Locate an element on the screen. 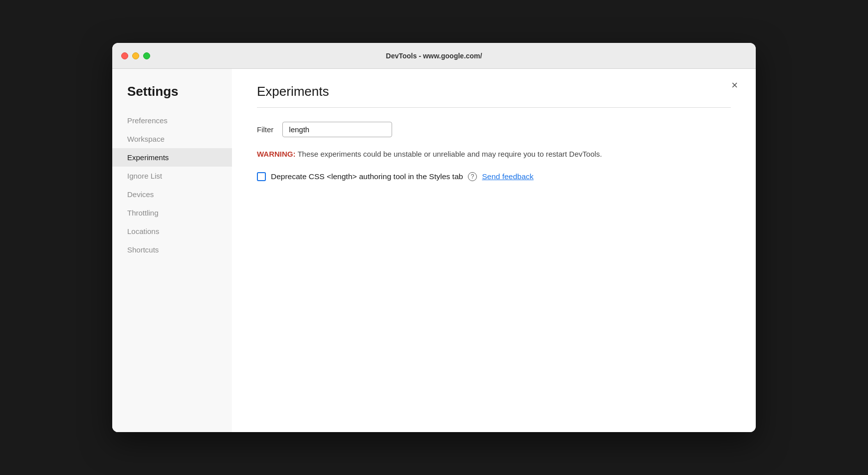 Image resolution: width=868 pixels, height=475 pixels. titlebar-title: DevTools - www.google.com/ is located at coordinates (434, 56).